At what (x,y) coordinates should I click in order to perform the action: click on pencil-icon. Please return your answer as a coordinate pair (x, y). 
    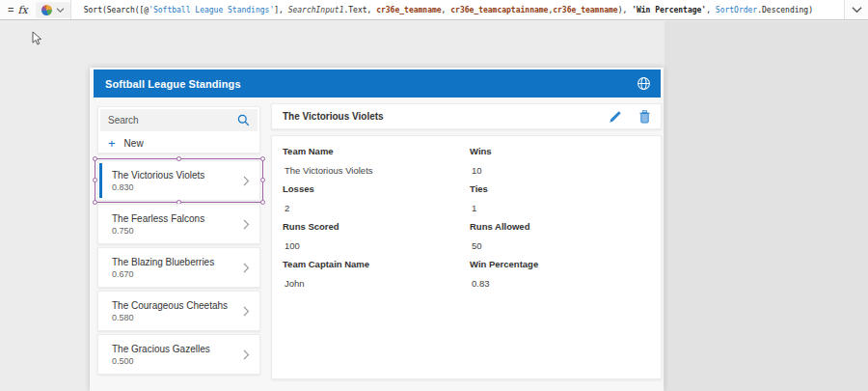
    Looking at the image, I should click on (615, 117).